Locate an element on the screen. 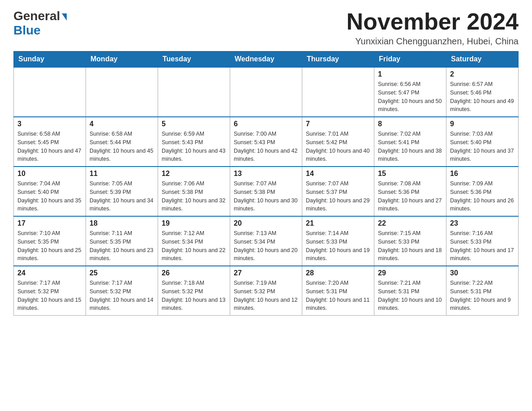  week-row-3: 10Sunrise: 7:04 AMSunset: 5:40 PMDayligh… is located at coordinates (266, 192).